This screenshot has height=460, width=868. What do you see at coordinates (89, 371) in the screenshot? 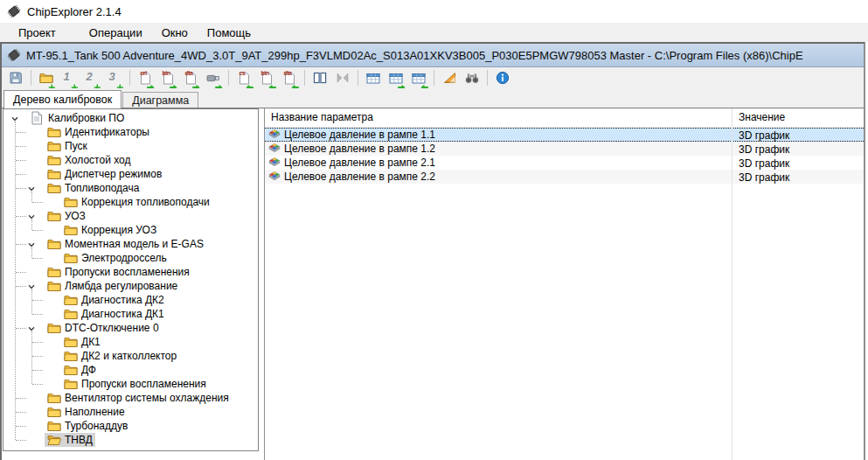
I see `tree-item-label: ДФ` at bounding box center [89, 371].